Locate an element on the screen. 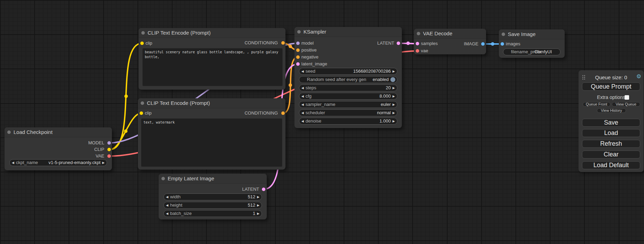  vae-output-port is located at coordinates (109, 156).